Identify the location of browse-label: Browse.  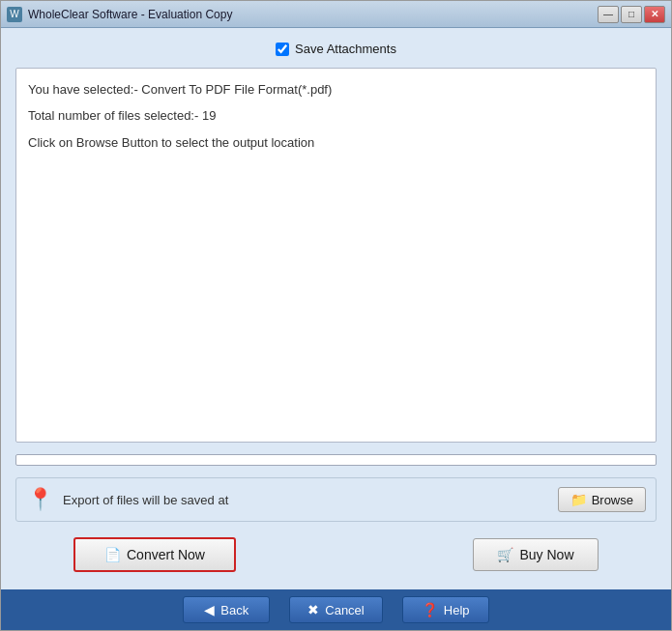
(613, 501).